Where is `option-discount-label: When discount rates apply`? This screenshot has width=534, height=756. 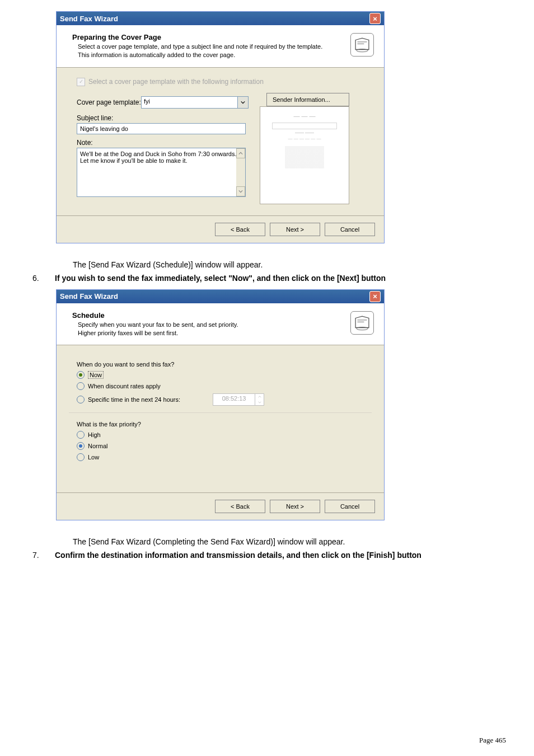
option-discount-label: When discount rates apply is located at coordinates (124, 386).